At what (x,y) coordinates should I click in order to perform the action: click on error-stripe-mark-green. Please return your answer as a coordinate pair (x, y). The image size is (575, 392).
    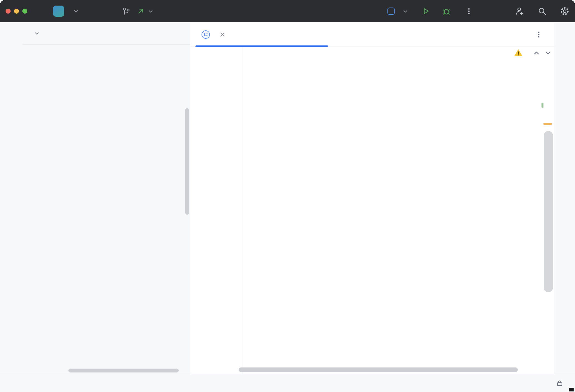
    Looking at the image, I should click on (543, 105).